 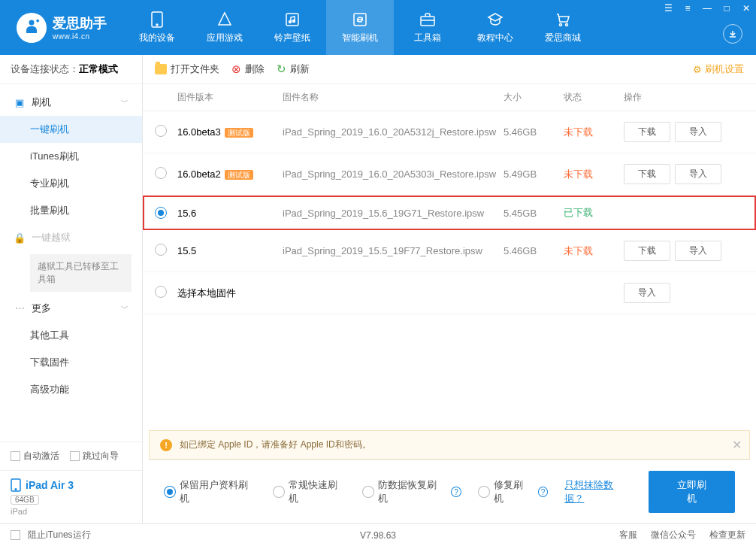 I want to click on col-status: 状态, so click(x=594, y=98).